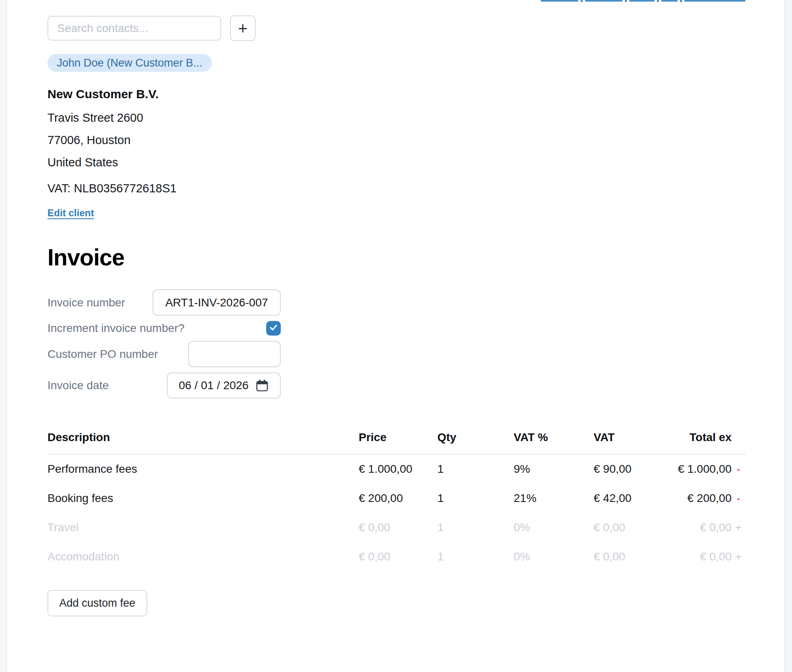  I want to click on col-header-actions, so click(738, 442).